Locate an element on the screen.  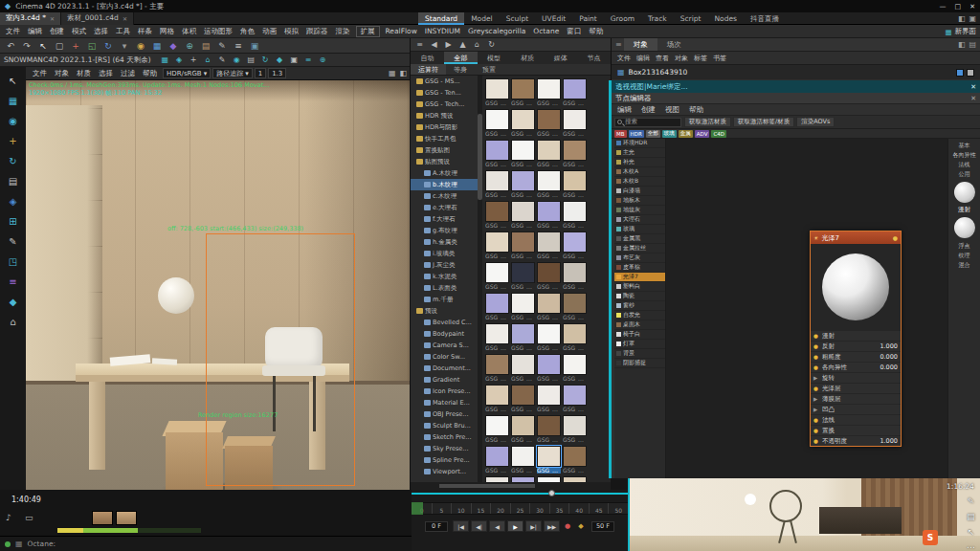
menu-item: 渲染 is located at coordinates (343, 32).